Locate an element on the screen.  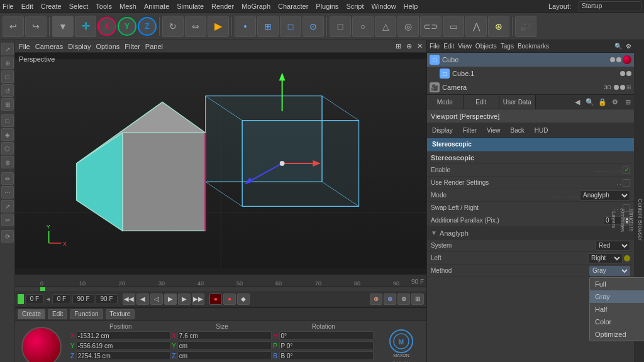
tab-create: Create is located at coordinates (31, 314).